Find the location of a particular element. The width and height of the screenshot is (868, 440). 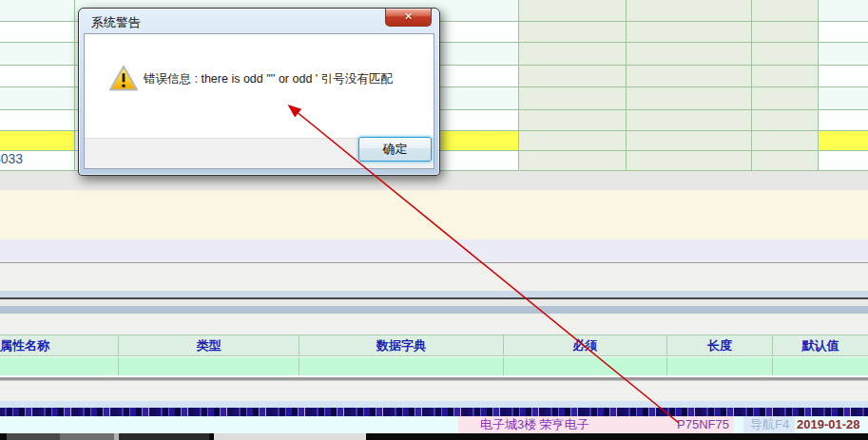

status-date: 2019-01-28 is located at coordinates (829, 425).